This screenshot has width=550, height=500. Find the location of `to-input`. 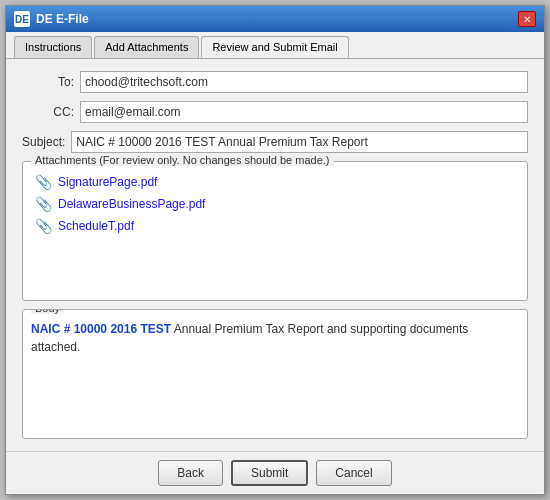

to-input is located at coordinates (304, 82).